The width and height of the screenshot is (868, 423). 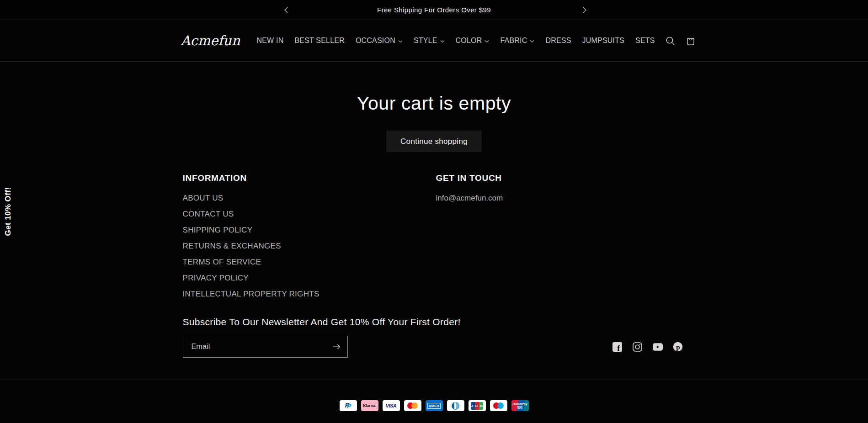 What do you see at coordinates (670, 41) in the screenshot?
I see `search-icon` at bounding box center [670, 41].